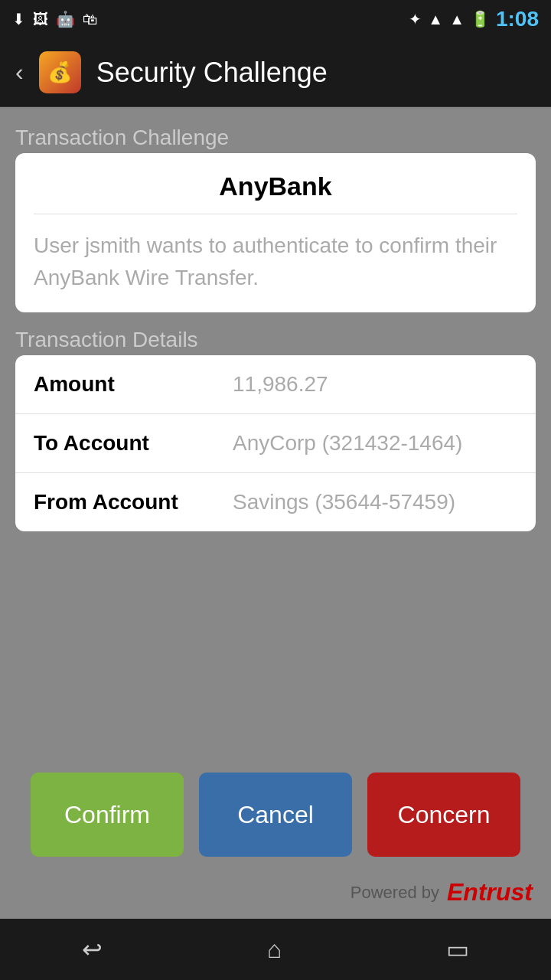 The width and height of the screenshot is (551, 980). What do you see at coordinates (375, 443) in the screenshot?
I see `to-account-value: AnyCorp (321432-1464)` at bounding box center [375, 443].